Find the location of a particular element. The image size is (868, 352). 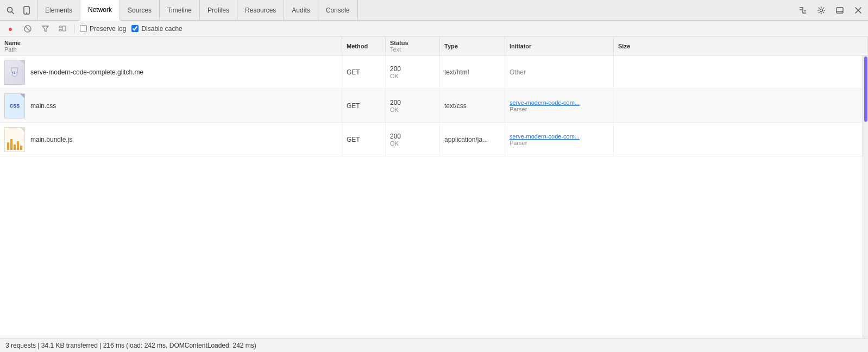

table-header: Name Path Method Status Text Type Initia… is located at coordinates (434, 46).